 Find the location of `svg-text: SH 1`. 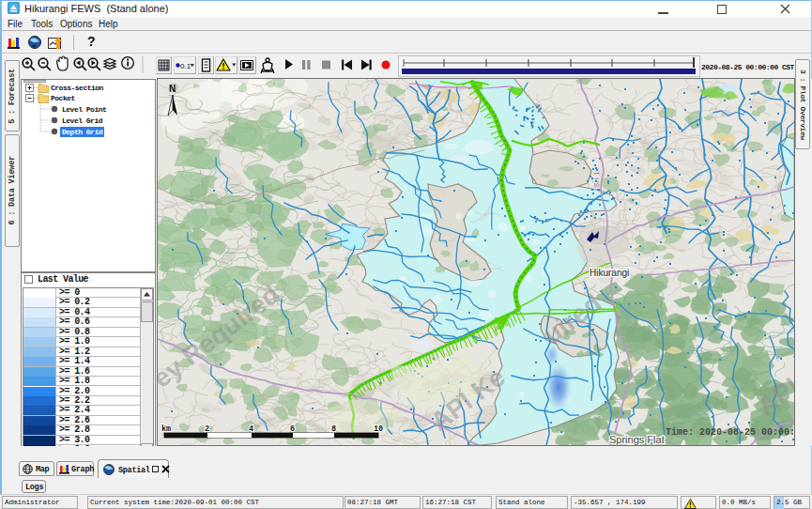

svg-text: SH 1 is located at coordinates (597, 179).